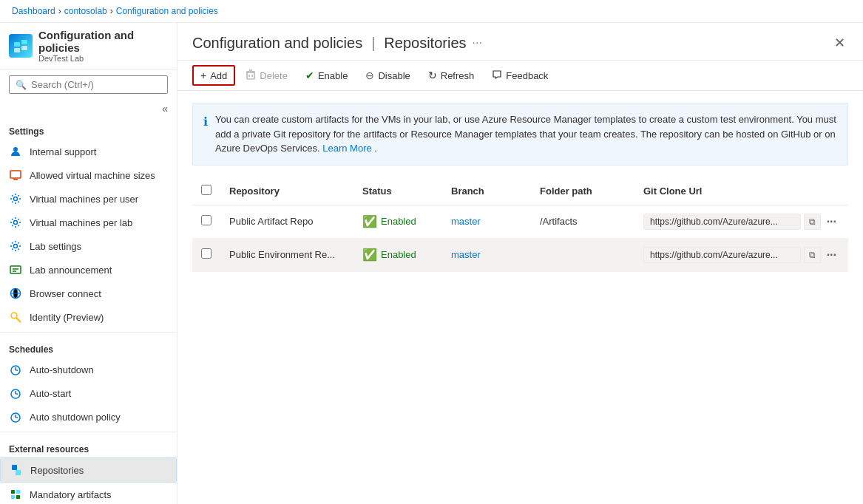  Describe the element at coordinates (16, 317) in the screenshot. I see `key-icon` at that location.